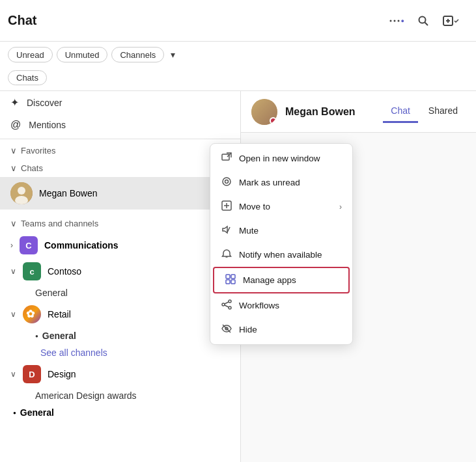  Describe the element at coordinates (60, 224) in the screenshot. I see `teams-section-label: Teams and channels` at that location.